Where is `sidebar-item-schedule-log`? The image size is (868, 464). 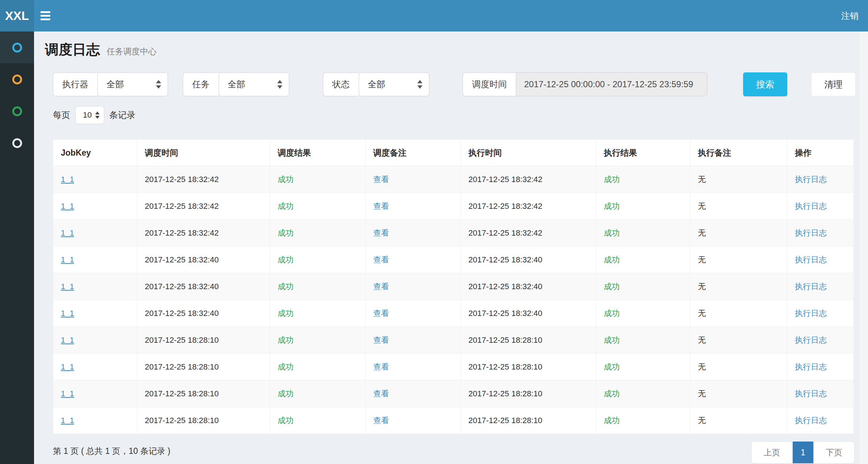 sidebar-item-schedule-log is located at coordinates (17, 47).